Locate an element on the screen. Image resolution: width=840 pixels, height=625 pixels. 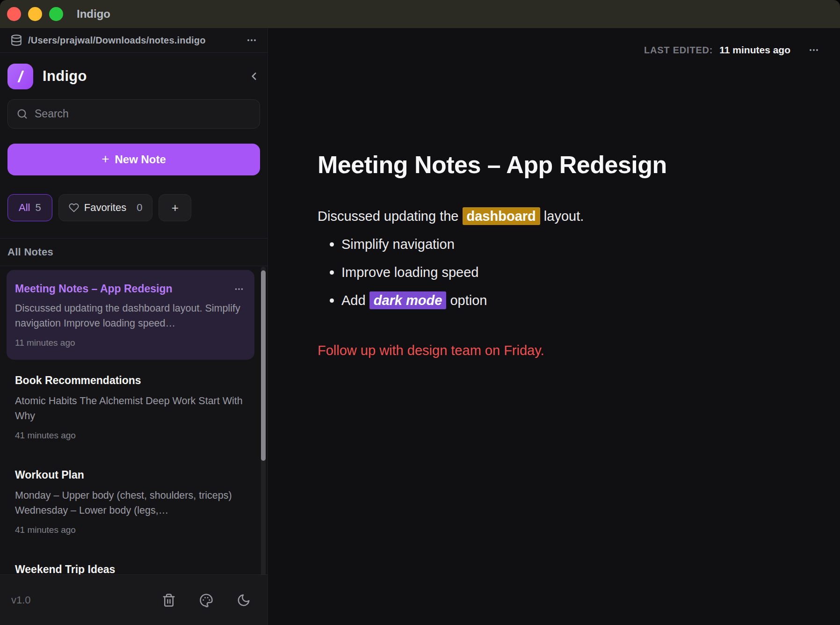
last-edited-label: LAST EDITED: is located at coordinates (678, 51).